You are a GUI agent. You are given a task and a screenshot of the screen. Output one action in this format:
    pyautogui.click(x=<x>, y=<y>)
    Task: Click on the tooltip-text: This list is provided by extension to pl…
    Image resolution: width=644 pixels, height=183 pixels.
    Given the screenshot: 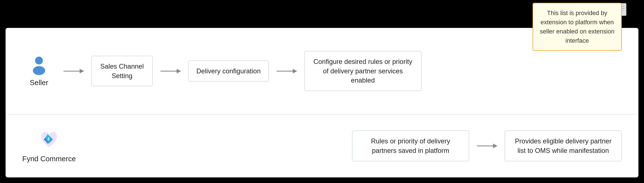 What is the action you would take?
    pyautogui.click(x=577, y=27)
    